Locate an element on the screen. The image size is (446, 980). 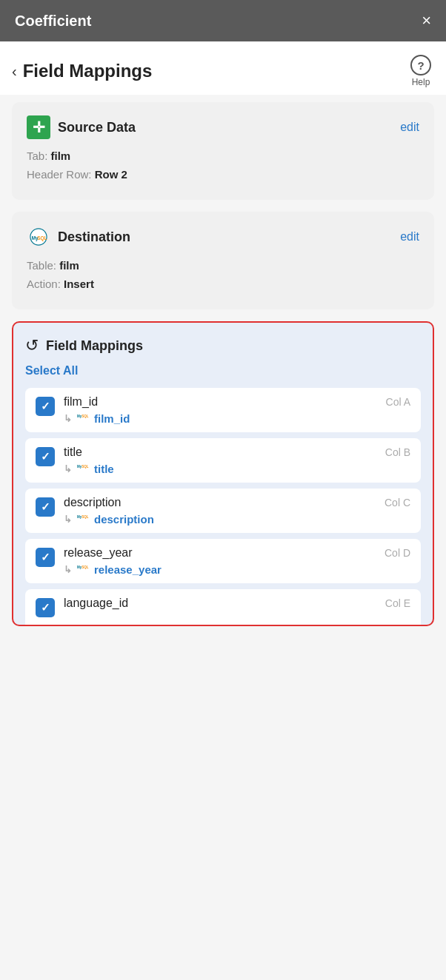
dest-value-release-year: release_year is located at coordinates (127, 570).